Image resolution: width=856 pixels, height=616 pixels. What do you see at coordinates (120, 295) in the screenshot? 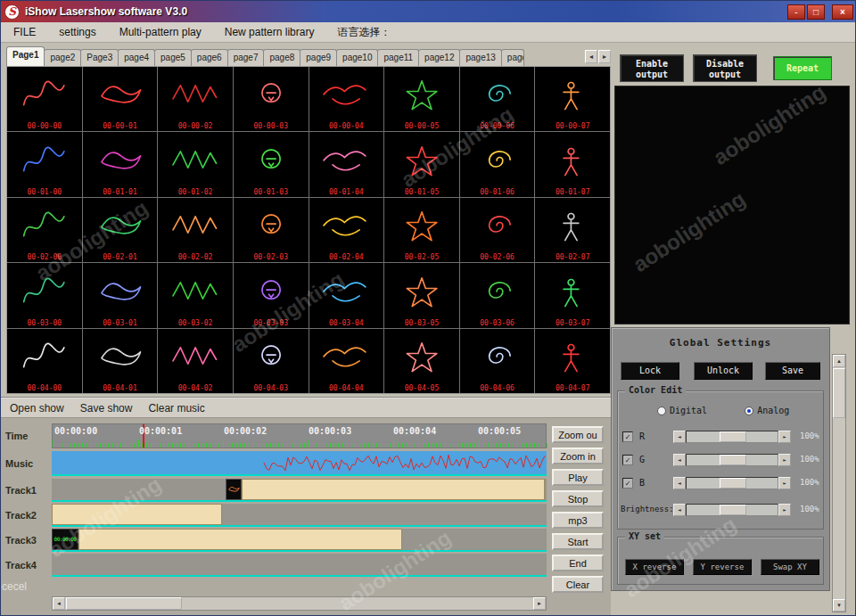
I see `pattern-cell-00-03-01: 00-03-01` at bounding box center [120, 295].